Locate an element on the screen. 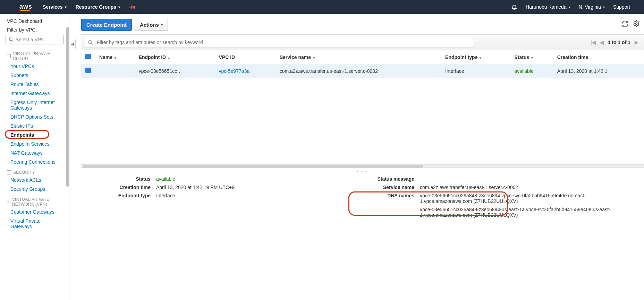 Image resolution: width=644 pixels, height=300 pixels. nav-region: N. Virginia▾ is located at coordinates (592, 7).